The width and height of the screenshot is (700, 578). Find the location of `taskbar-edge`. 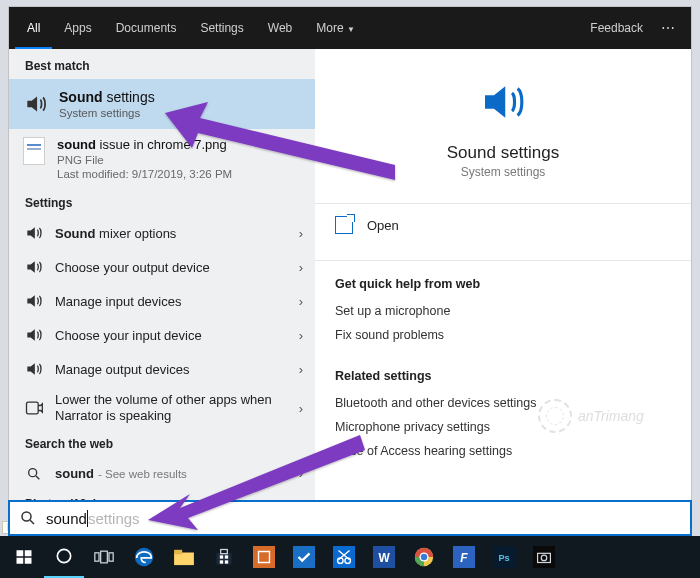

taskbar-edge is located at coordinates (144, 557).